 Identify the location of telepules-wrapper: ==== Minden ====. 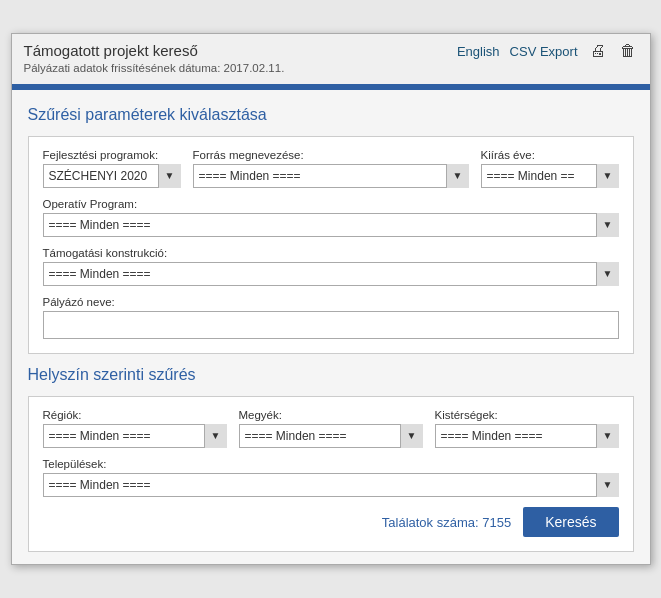
(331, 485).